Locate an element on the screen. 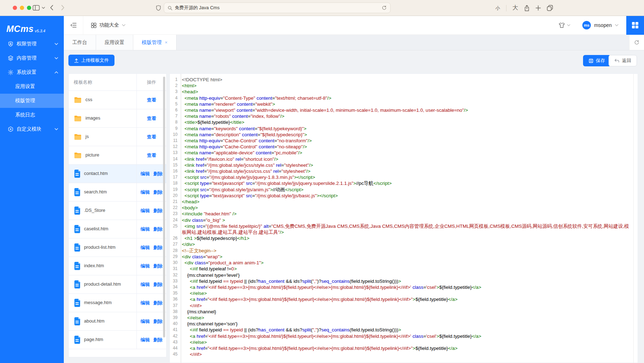 This screenshot has height=363, width=644. sidebar-item-custom-module: 自定义模块 is located at coordinates (32, 129).